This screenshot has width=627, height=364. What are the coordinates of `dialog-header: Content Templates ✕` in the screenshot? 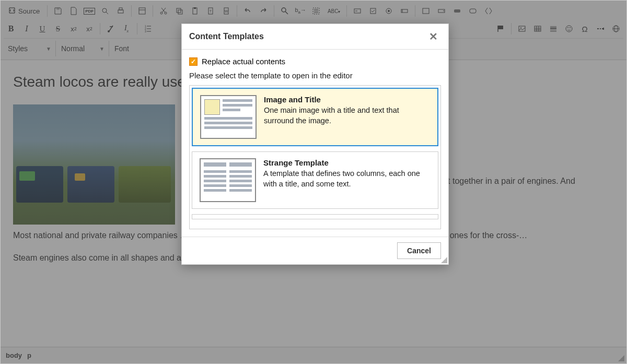 It's located at (315, 37).